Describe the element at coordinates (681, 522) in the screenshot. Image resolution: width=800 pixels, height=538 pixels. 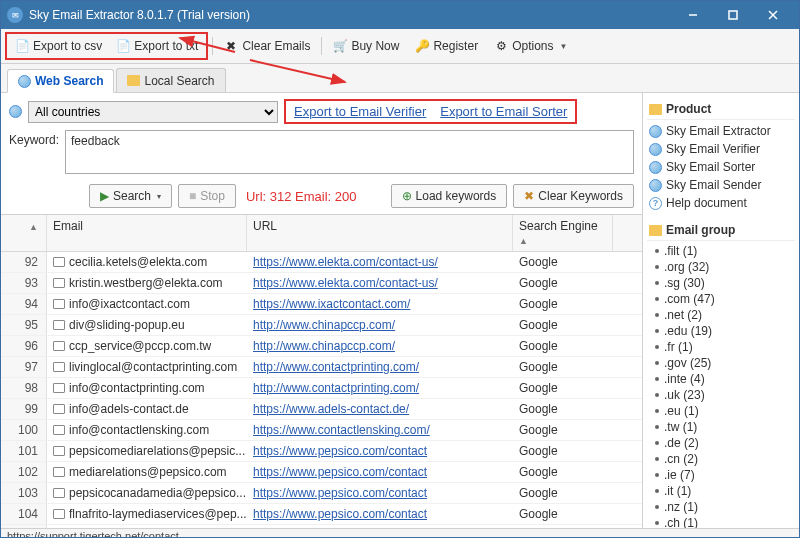
I see `group-label: .ch (1)` at that location.